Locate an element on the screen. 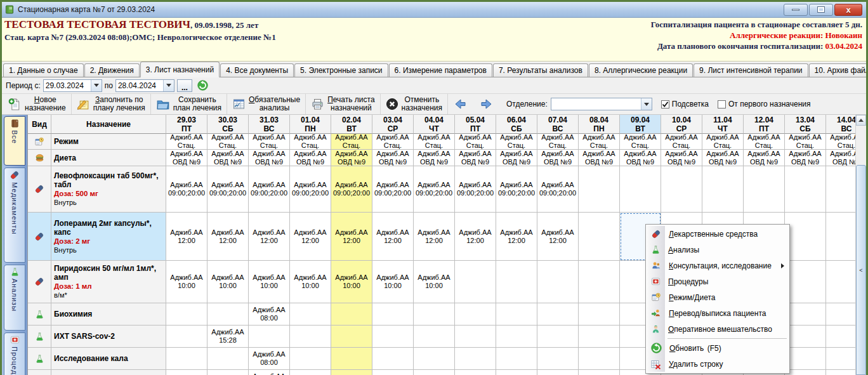  minimize-button is located at coordinates (796, 10).